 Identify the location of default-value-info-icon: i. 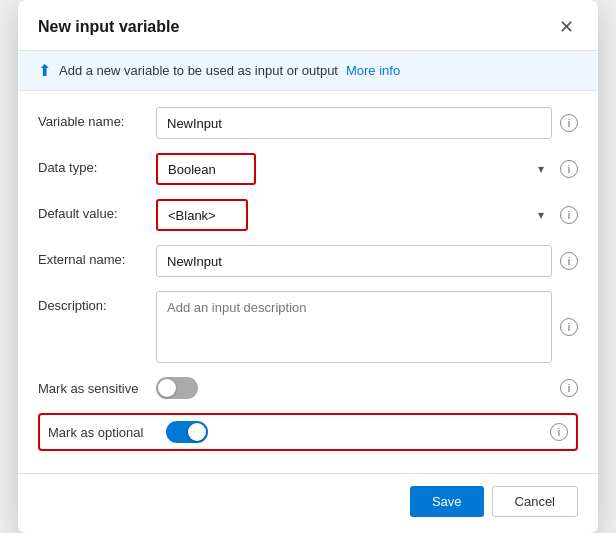
(569, 215).